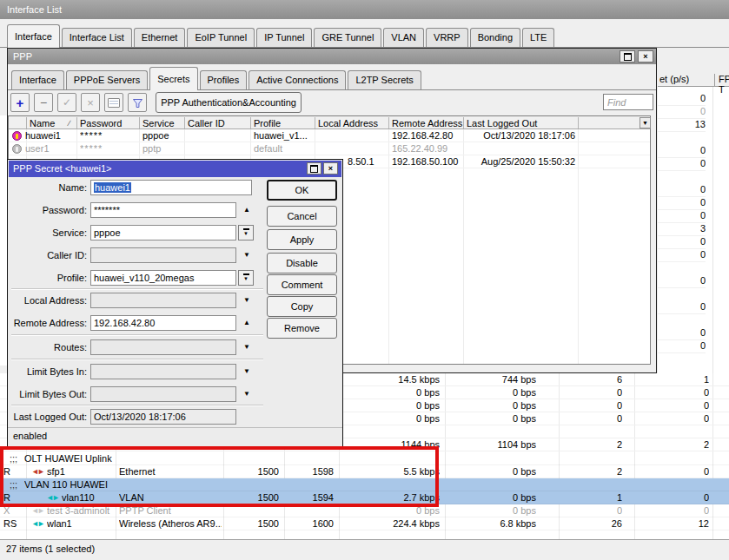 This screenshot has width=729, height=560. I want to click on remote-address-up-arrow-icon: ▲, so click(247, 323).